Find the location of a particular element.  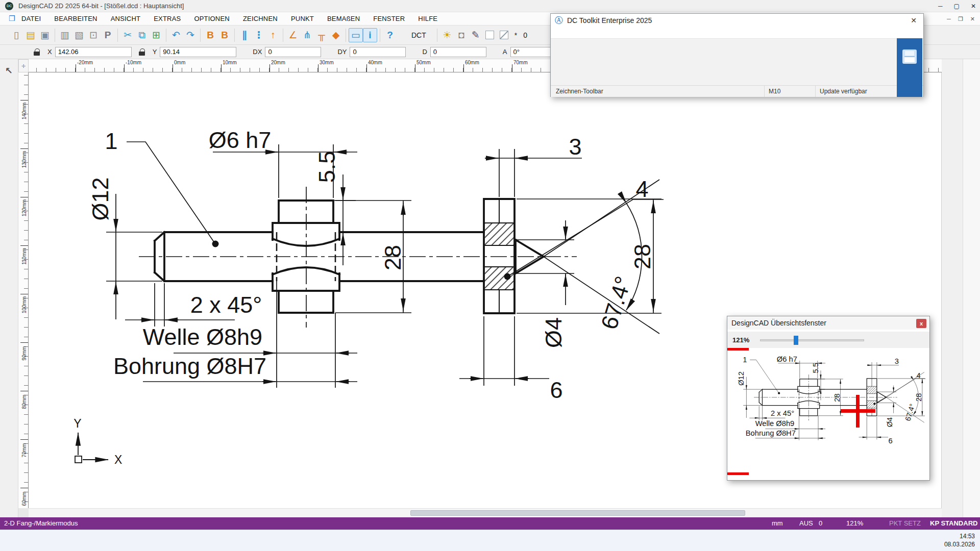

dy-input: 0 is located at coordinates (378, 52).